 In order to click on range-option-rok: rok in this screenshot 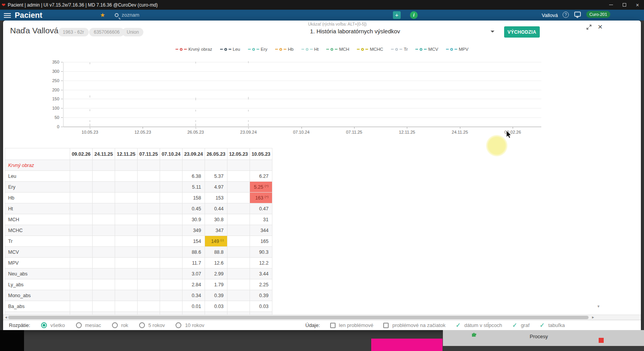, I will do `click(120, 325)`.